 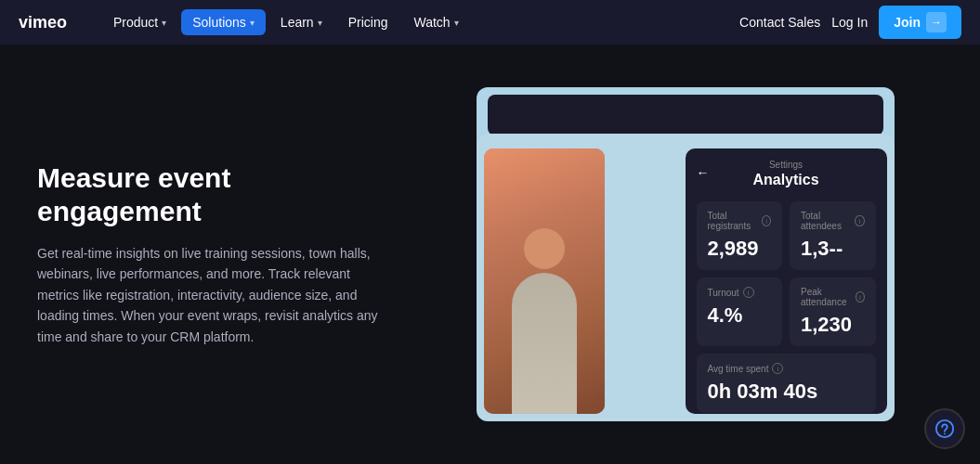 I want to click on support-chat-button, so click(x=945, y=429).